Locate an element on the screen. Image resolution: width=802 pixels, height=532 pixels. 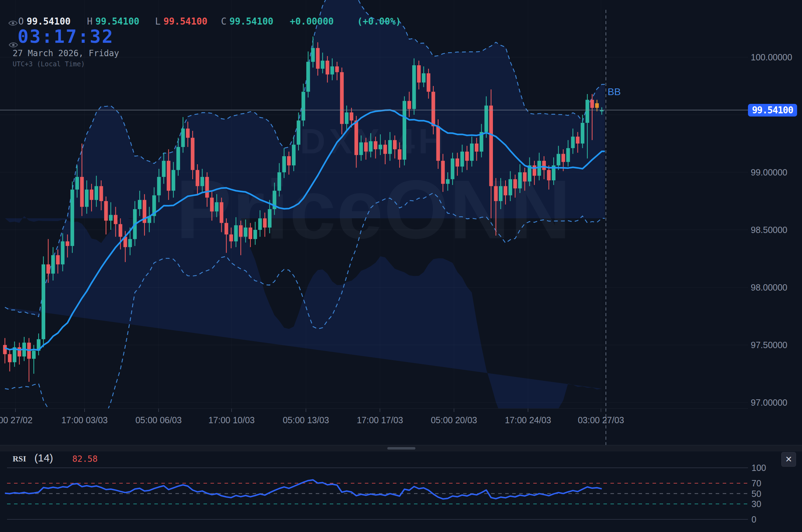
rsi-axis-label: 70 is located at coordinates (773, 484).